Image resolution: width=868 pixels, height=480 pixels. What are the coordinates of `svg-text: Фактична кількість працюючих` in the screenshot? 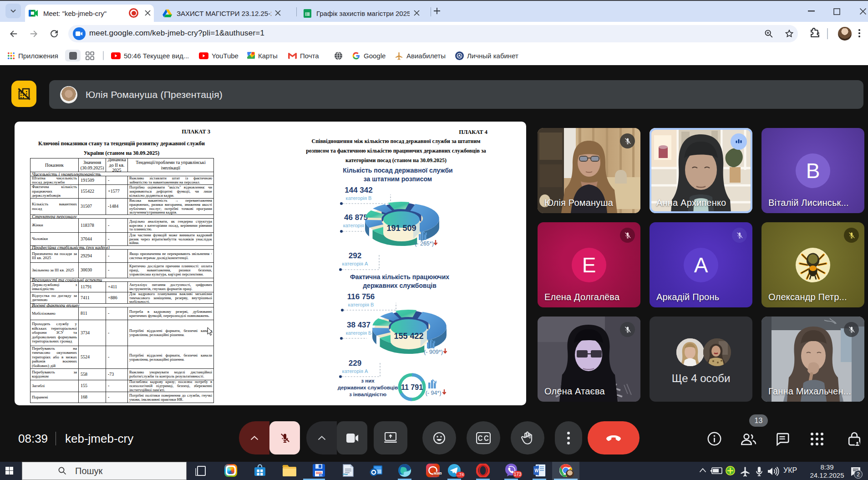 It's located at (400, 277).